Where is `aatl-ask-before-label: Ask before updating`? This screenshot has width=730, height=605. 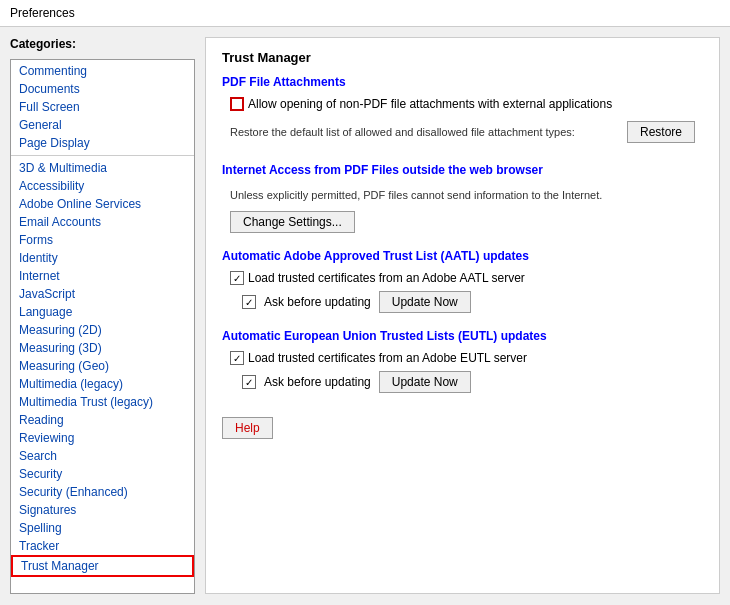 aatl-ask-before-label: Ask before updating is located at coordinates (318, 302).